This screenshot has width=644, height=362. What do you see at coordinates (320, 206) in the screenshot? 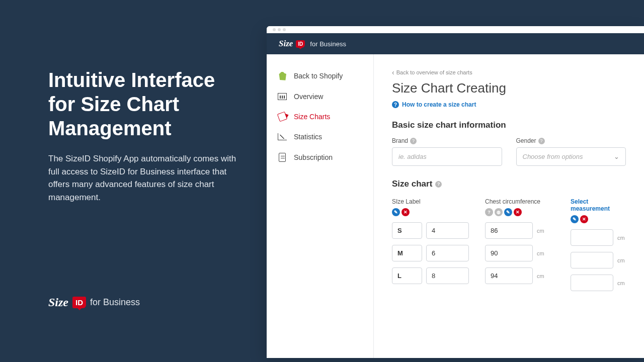
I see `sidebar: Back to Shopify Overview Size Charts Sta…` at bounding box center [320, 206].